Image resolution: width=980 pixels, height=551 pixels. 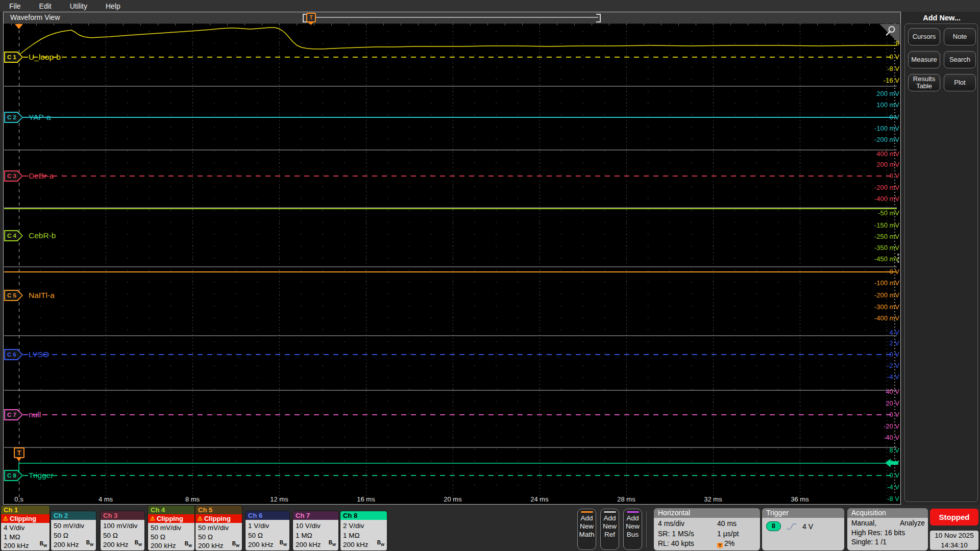 What do you see at coordinates (19, 27) in the screenshot?
I see `trigger-position-marker-icon` at bounding box center [19, 27].